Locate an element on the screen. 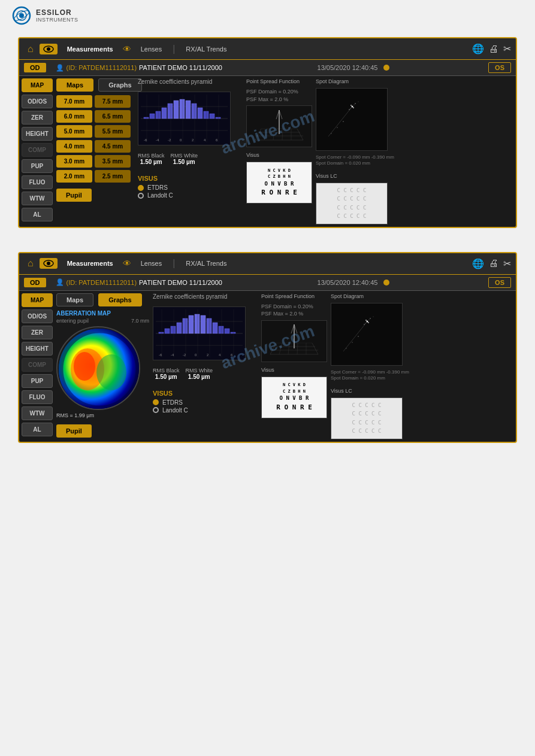 This screenshot has width=535, height=756. nav-measurements-tab: Measurements is located at coordinates (90, 49).